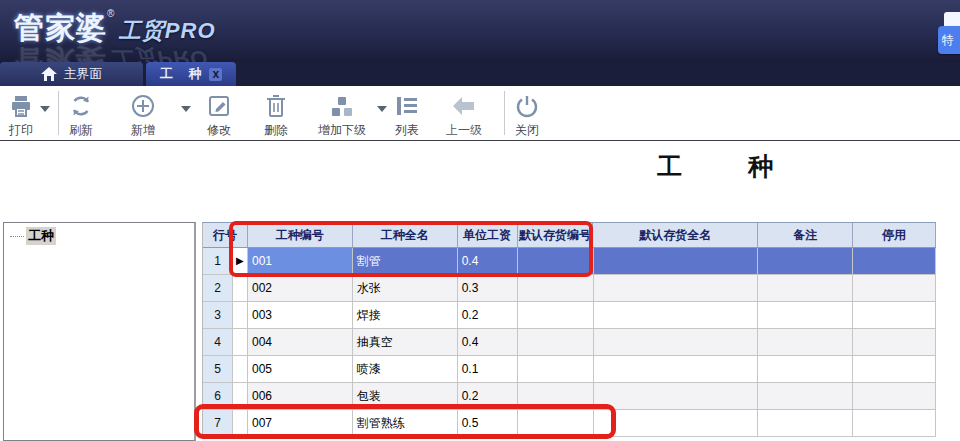 The height and width of the screenshot is (441, 960). What do you see at coordinates (570, 396) in the screenshot?
I see `table-row: 6 006 包装 0.2` at bounding box center [570, 396].